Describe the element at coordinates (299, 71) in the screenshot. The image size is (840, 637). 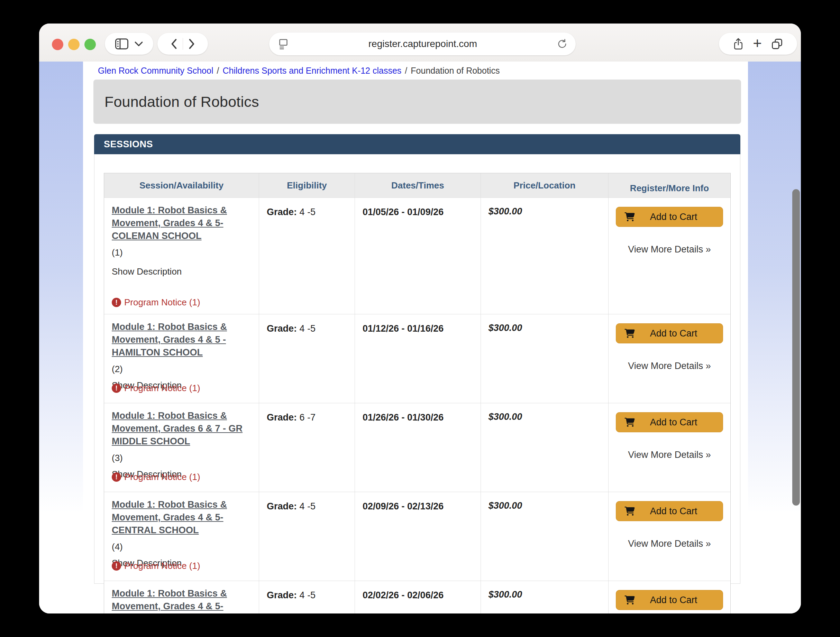
I see `breadcrumb: Glen Rock Community School/Childrens Spo…` at that location.